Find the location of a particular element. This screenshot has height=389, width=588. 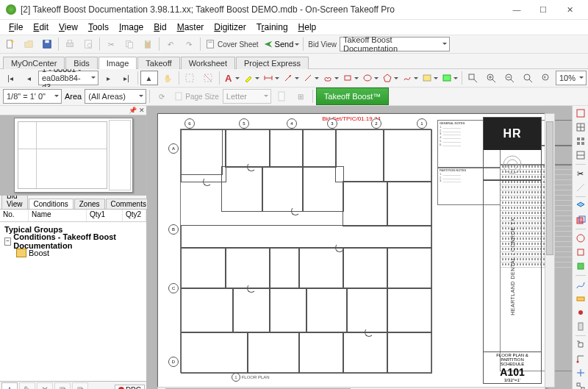

tool-d is located at coordinates (581, 285).